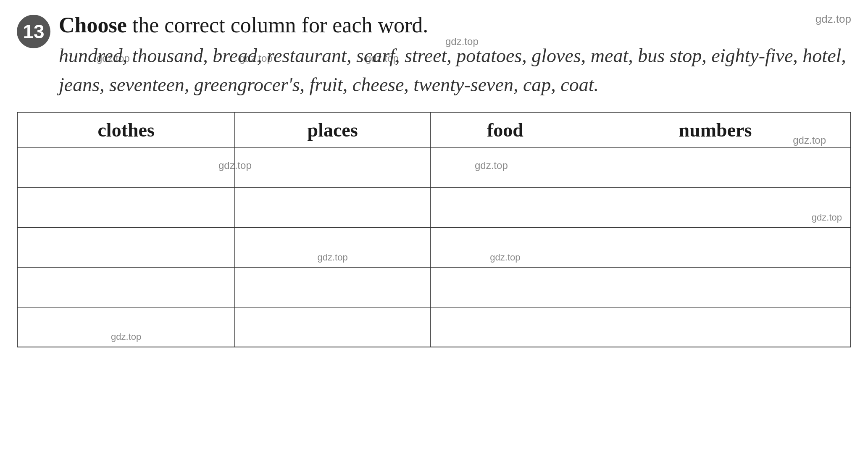  I want to click on cell-r5-c2, so click(333, 327).